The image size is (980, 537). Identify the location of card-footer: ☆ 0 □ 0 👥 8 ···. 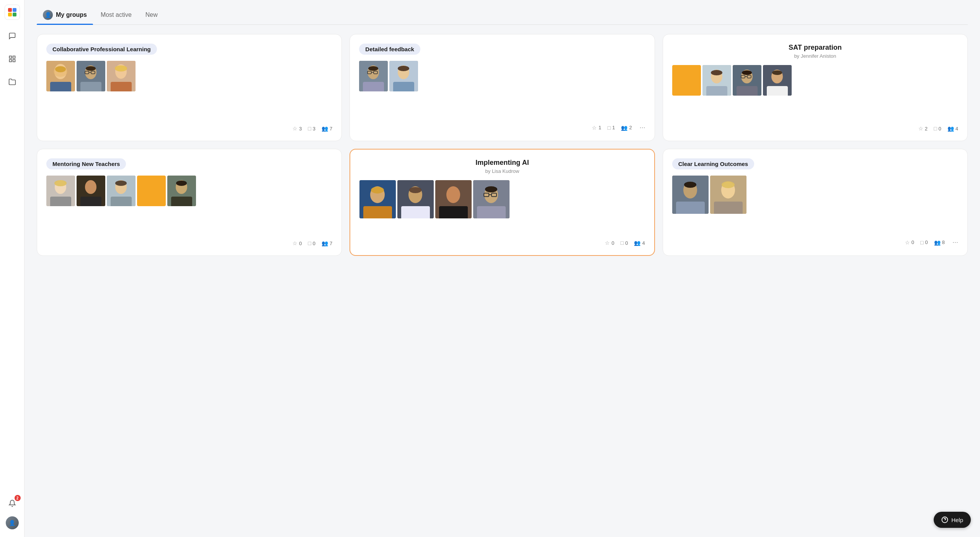
(815, 240).